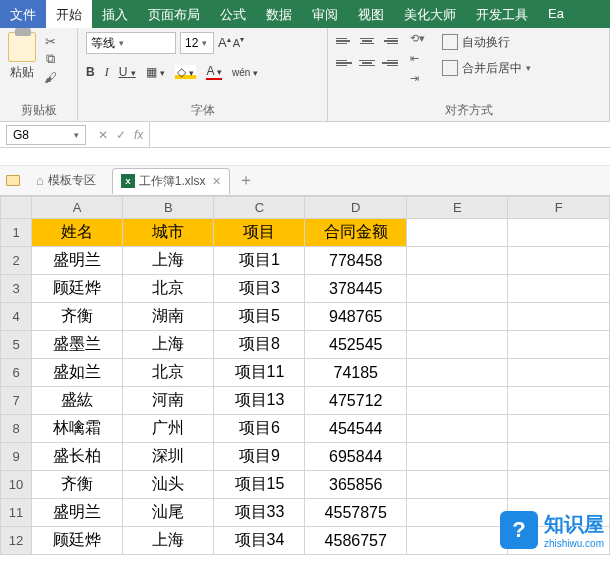 This screenshot has height=576, width=610. I want to click on col-header: D, so click(356, 208).